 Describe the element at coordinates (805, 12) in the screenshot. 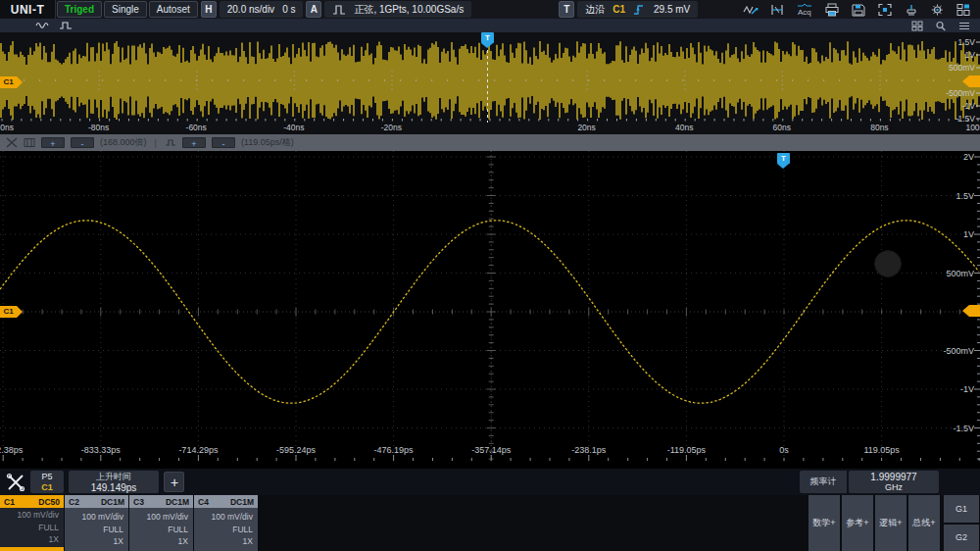

I see `svg-text: Acq` at that location.